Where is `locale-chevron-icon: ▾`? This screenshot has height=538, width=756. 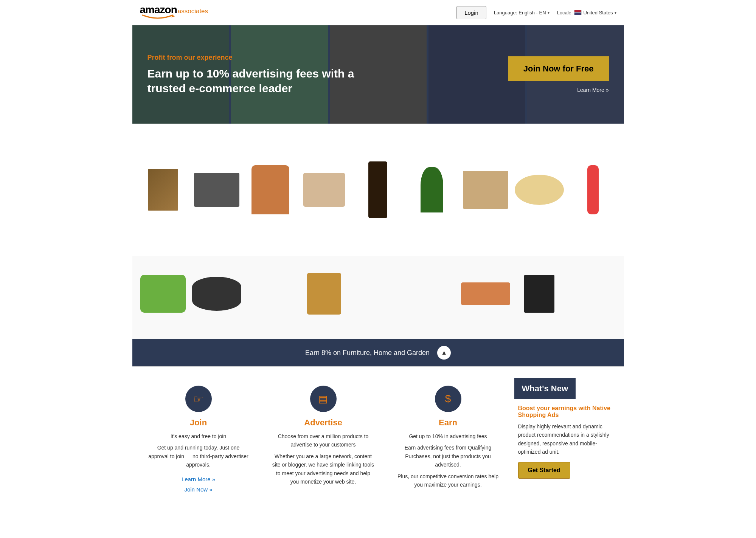
locale-chevron-icon: ▾ is located at coordinates (616, 13).